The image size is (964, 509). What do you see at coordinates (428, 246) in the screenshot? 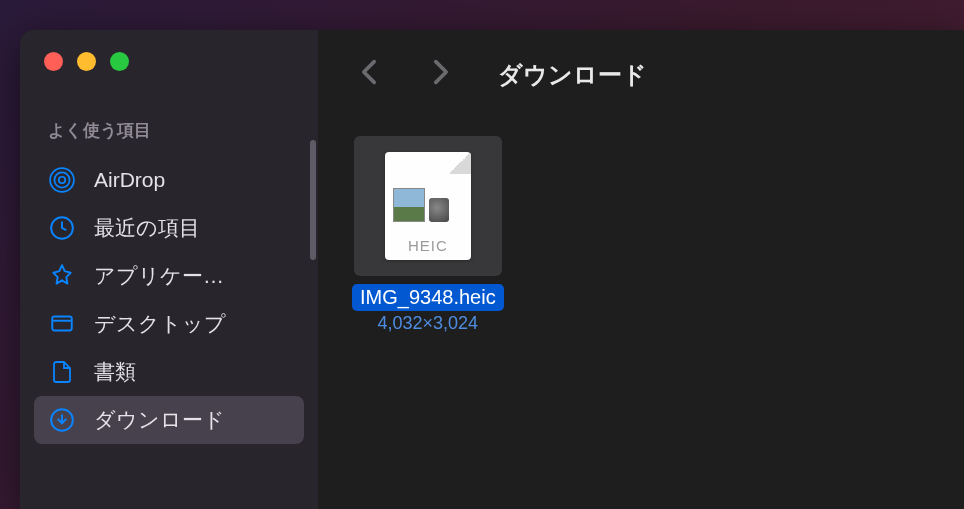
I see `file-format-label: HEIC` at bounding box center [428, 246].